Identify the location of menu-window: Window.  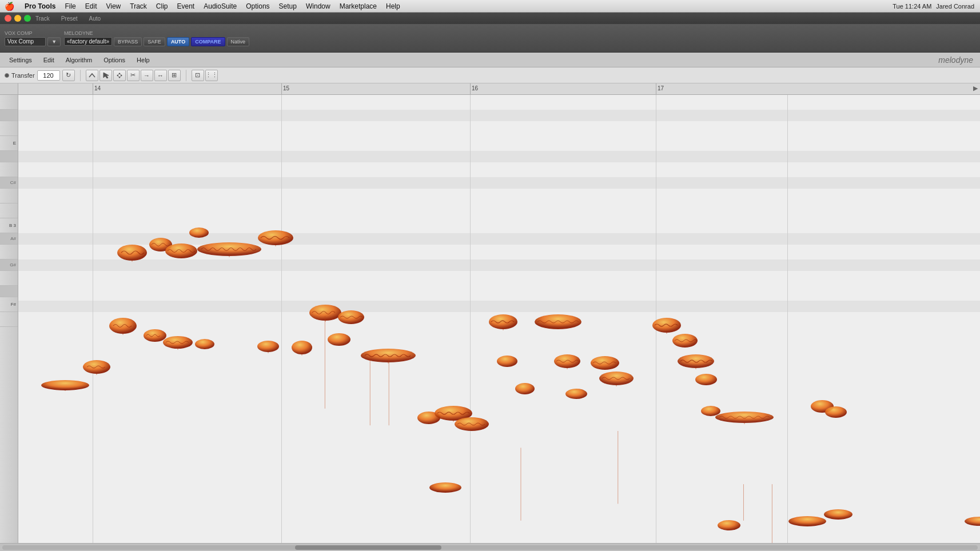
(318, 6).